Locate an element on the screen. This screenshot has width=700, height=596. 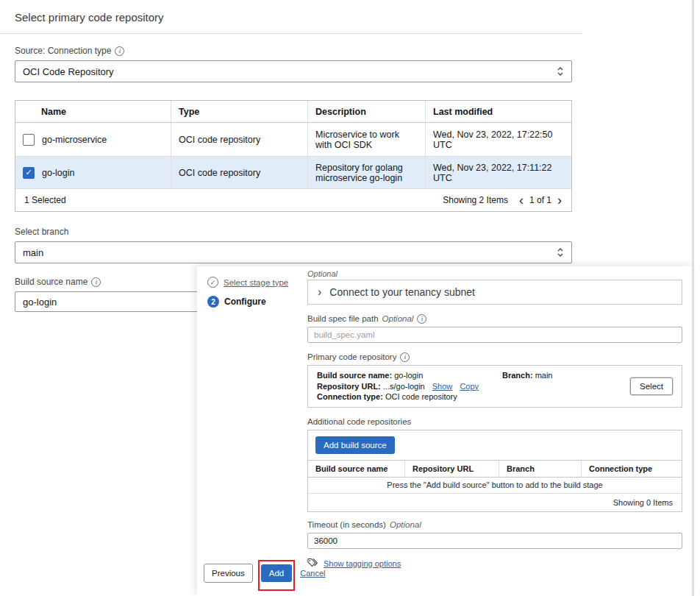
table-footer: 1 Selected Showing 2 Items ‹ 1 of 1 › is located at coordinates (293, 200).